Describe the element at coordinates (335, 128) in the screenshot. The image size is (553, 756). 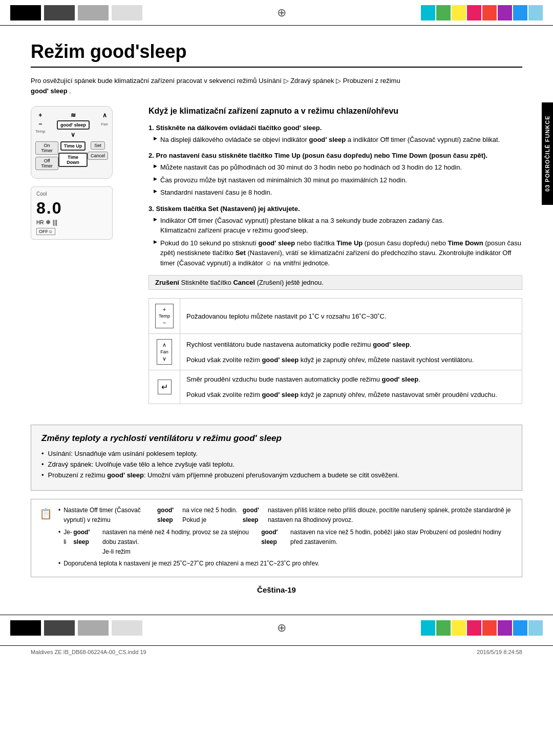
I see `step-1-title: 1. Stiskněte na dálkovém ovládači tlačít…` at that location.